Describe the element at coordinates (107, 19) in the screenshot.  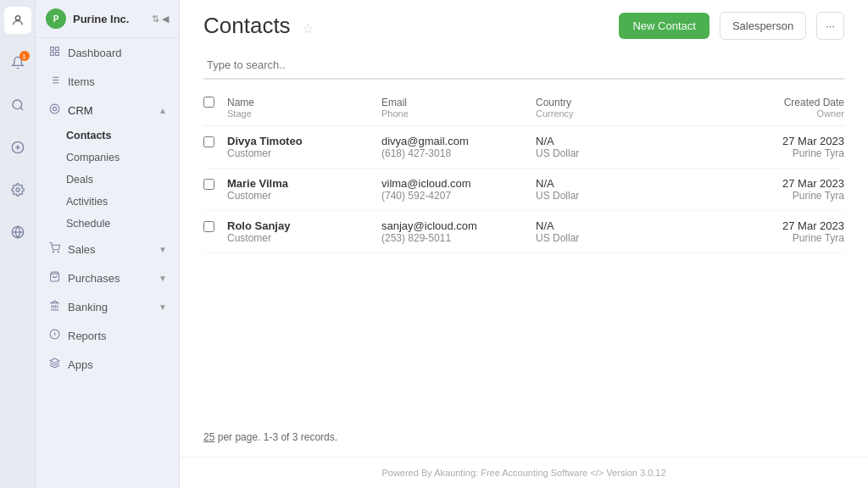
I see `company-header: P Purine Inc. ⇅ ◀` at that location.